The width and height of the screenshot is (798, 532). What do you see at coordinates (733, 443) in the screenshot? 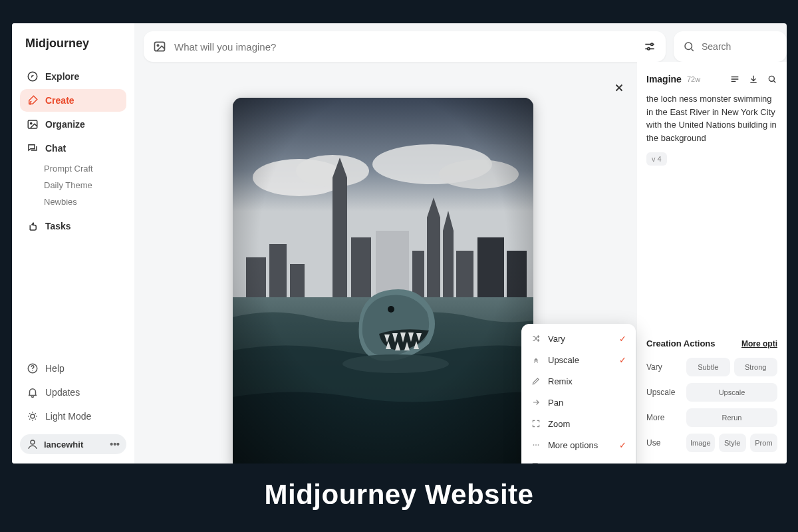
I see `use-style-button: Style` at bounding box center [733, 443].